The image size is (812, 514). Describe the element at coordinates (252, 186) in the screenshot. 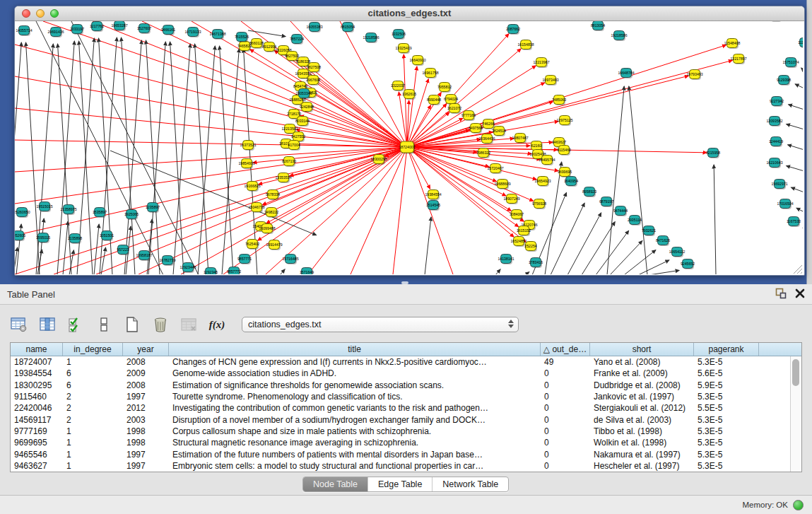

I see `graph-node-label: 19166825` at that location.